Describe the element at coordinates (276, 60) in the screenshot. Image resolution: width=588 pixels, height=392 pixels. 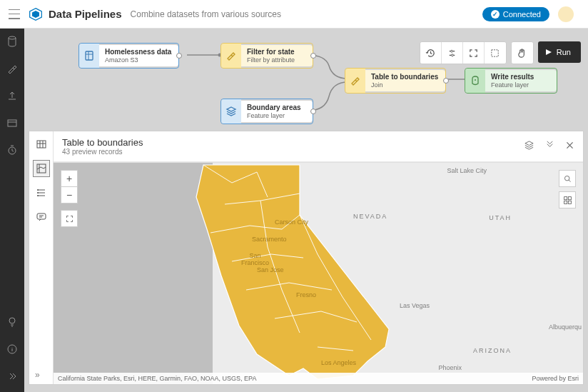
I see `node-subtitle: Filter by attribute` at that location.